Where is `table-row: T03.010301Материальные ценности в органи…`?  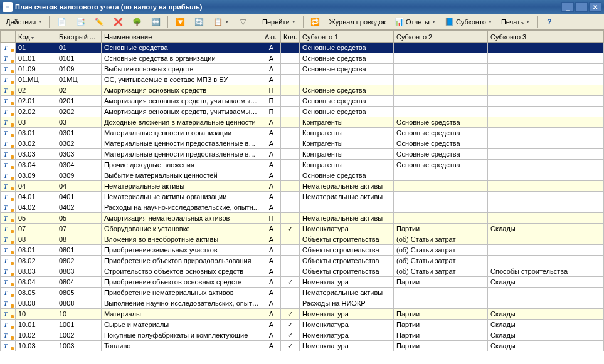 table-row: T03.010301Материальные ценности в органи… is located at coordinates (302, 133).